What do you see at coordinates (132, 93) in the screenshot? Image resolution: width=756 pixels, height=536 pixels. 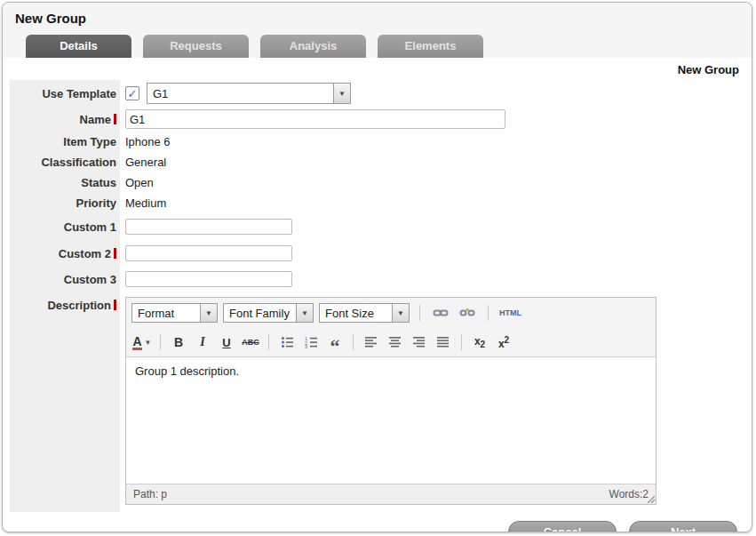 I see `use-template-checkbox` at bounding box center [132, 93].